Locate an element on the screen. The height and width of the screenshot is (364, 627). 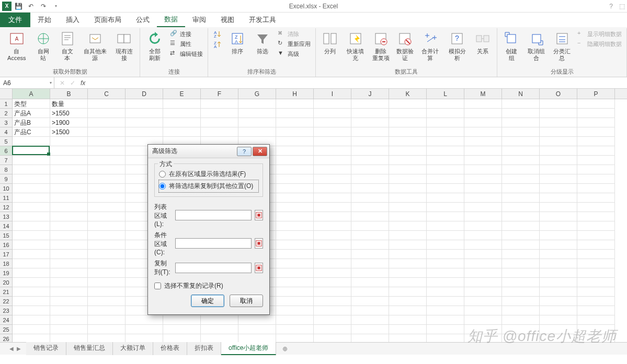
dialog-titlebar: 高级筛选 ? ✕ is located at coordinates (209, 151).